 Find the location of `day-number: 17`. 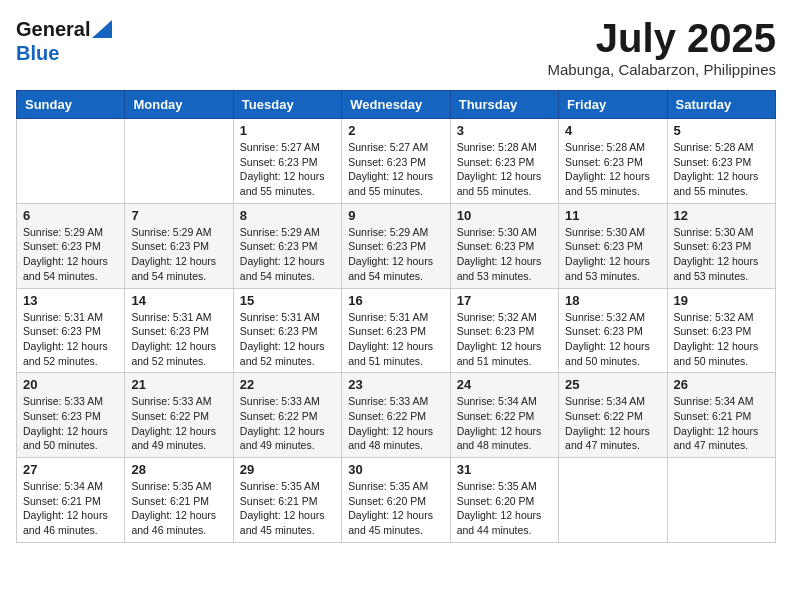

day-number: 17 is located at coordinates (504, 300).